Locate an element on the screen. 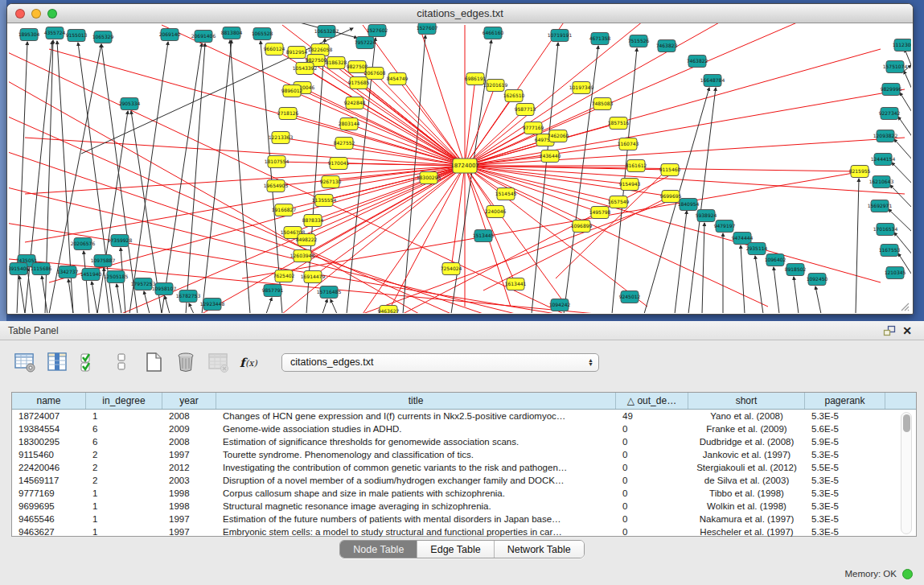 The height and width of the screenshot is (585, 924). graph-node: 18300295 is located at coordinates (429, 179).